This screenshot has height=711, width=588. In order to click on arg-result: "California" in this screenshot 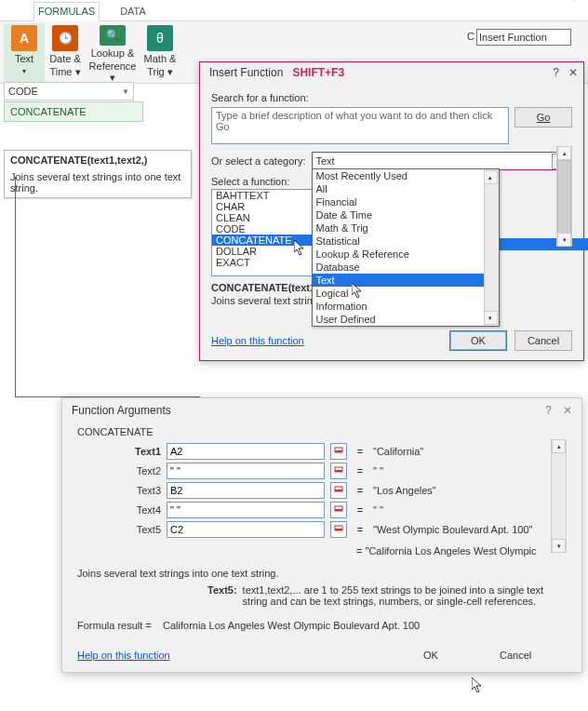, I will do `click(470, 451)`.